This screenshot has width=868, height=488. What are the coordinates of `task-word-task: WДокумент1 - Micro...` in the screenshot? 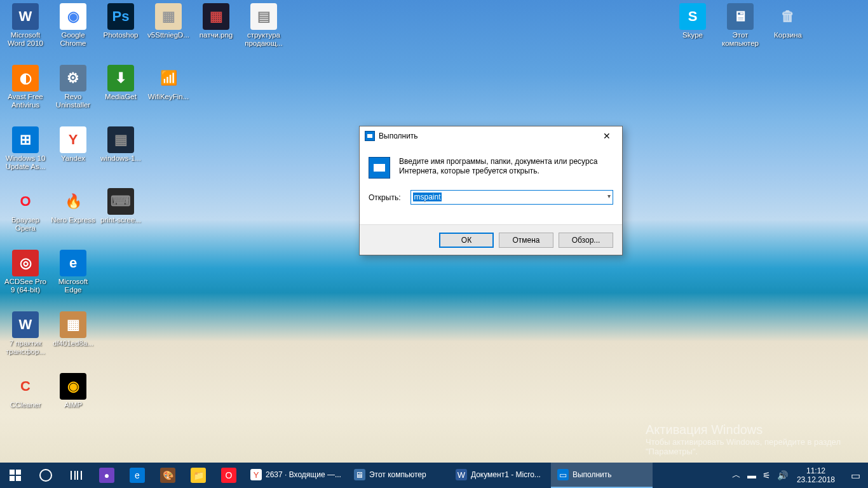 It's located at (500, 475).